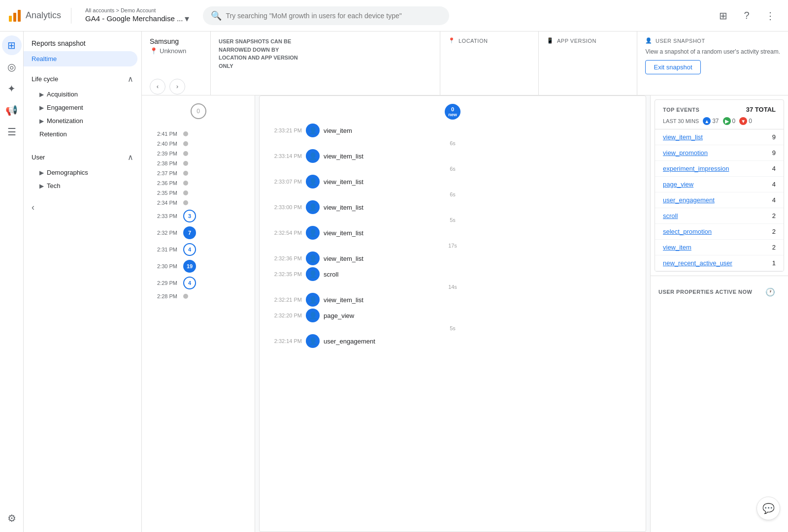 This screenshot has height=532, width=788. I want to click on event-list-count: 1, so click(774, 263).